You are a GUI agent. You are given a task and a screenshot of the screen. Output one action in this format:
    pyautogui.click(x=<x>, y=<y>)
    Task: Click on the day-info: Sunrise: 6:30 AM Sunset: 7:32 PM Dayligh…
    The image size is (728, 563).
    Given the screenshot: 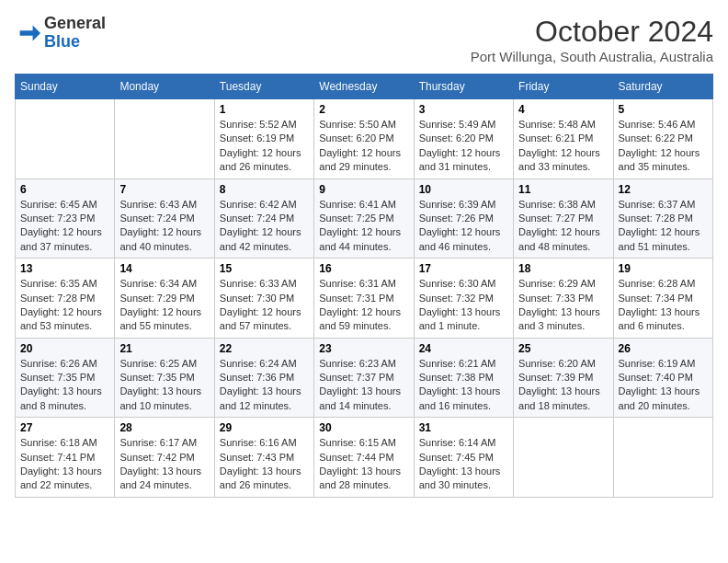 What is the action you would take?
    pyautogui.click(x=463, y=305)
    